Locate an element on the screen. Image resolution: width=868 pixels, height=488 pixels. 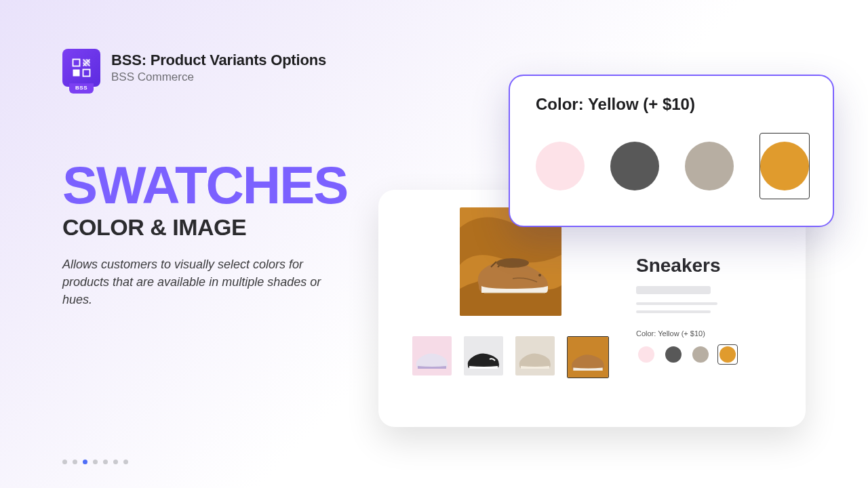
mini-swatch-beige is located at coordinates (701, 354).